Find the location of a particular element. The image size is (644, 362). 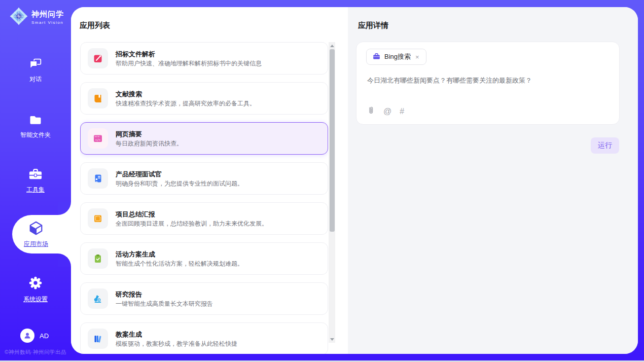

sidebar-item-label: 系统设置 is located at coordinates (35, 299).